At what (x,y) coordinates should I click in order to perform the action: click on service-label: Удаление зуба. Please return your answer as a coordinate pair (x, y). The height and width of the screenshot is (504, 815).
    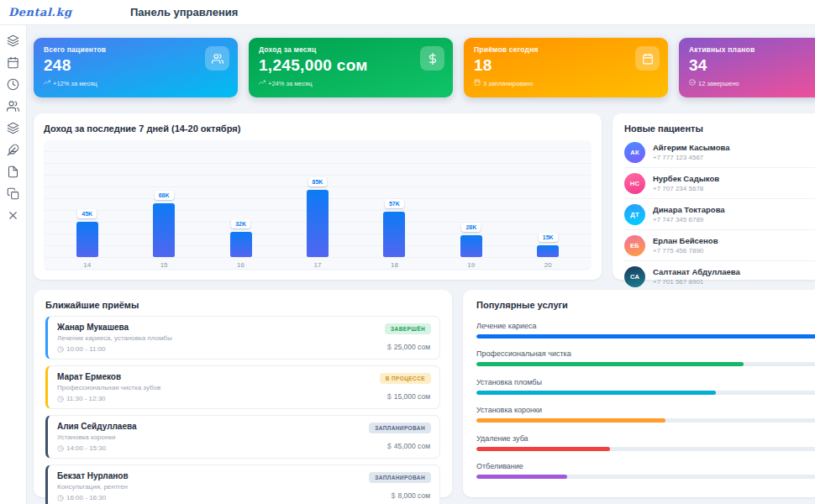
    Looking at the image, I should click on (645, 438).